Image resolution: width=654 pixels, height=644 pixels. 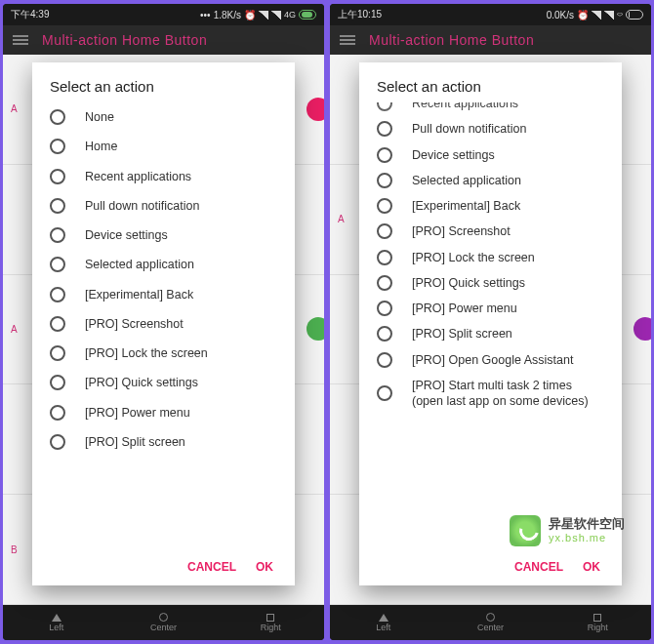 I want to click on status-net: 1.8K/s, so click(x=227, y=16).